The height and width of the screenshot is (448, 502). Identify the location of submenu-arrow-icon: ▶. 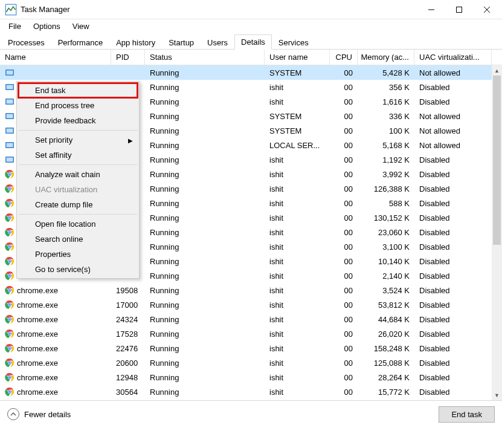
(130, 140).